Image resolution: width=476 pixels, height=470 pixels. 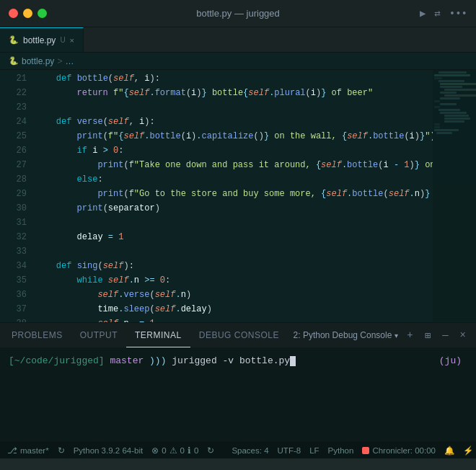 I want to click on status-bell: 🔔, so click(x=449, y=451).